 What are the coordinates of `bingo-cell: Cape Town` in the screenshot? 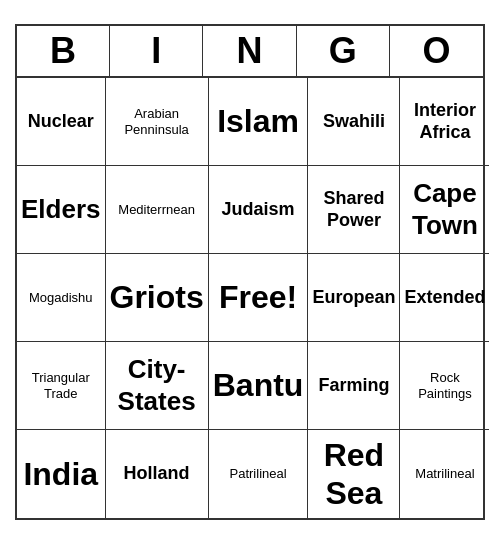 It's located at (444, 210).